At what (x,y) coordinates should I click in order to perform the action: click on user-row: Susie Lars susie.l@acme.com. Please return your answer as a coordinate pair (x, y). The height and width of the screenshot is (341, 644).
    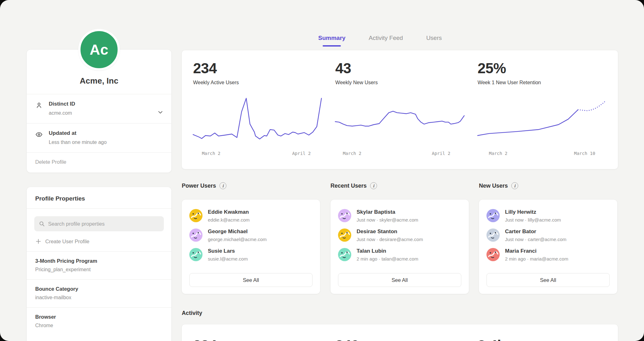
    Looking at the image, I should click on (251, 255).